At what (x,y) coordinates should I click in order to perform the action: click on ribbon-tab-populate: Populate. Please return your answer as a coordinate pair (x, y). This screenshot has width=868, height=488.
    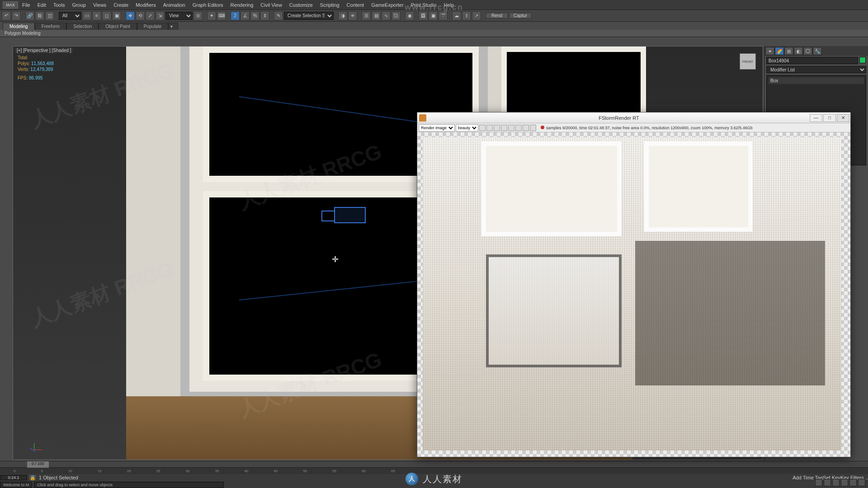
    Looking at the image, I should click on (153, 26).